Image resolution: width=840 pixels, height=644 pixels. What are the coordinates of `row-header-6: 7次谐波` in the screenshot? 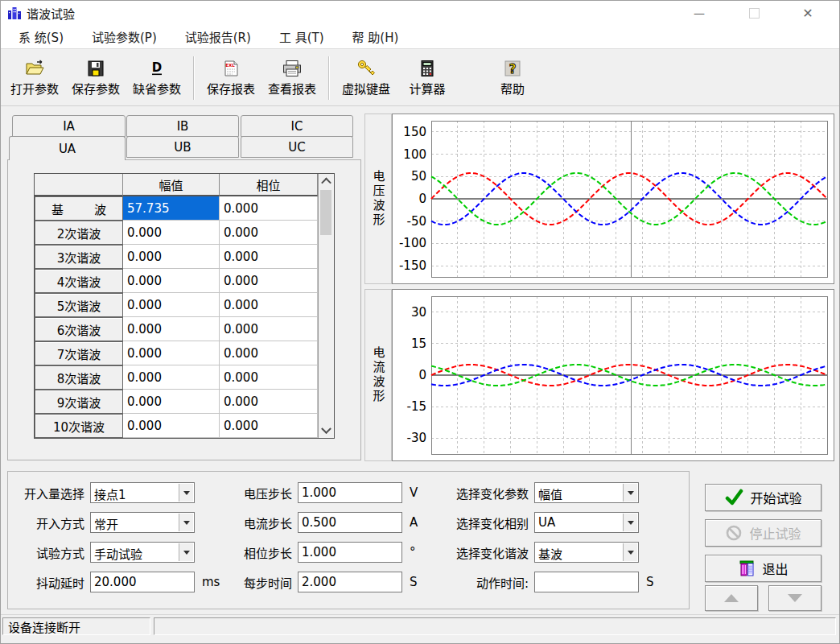 It's located at (79, 353).